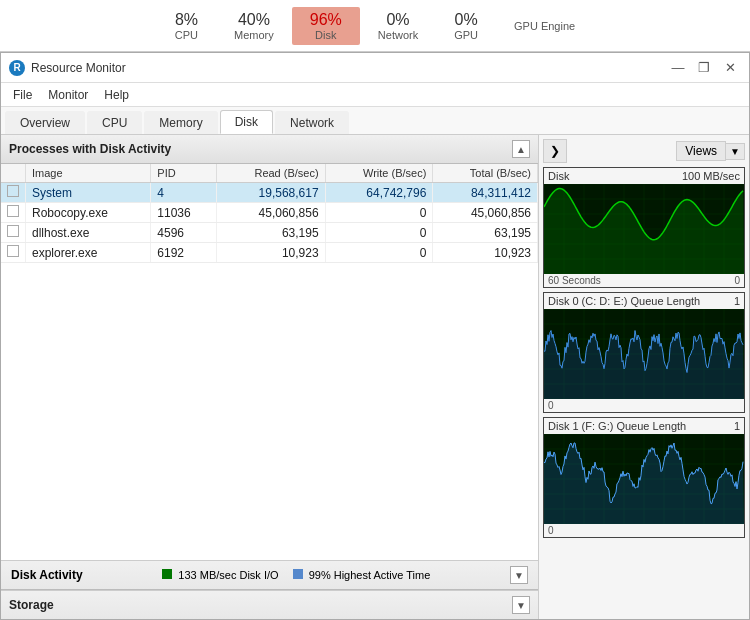  Describe the element at coordinates (270, 213) in the screenshot. I see `table-row: Robocopy.exe 11036 45,060,856 0 45,060,8…` at that location.